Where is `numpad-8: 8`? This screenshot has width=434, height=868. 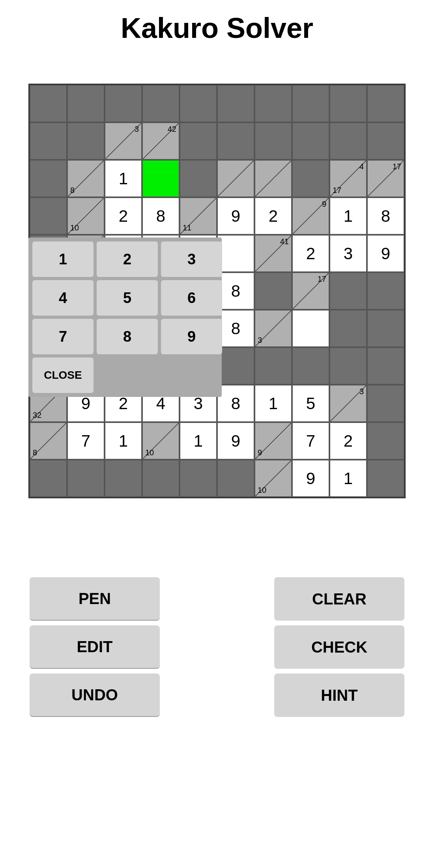 numpad-8: 8 is located at coordinates (127, 337).